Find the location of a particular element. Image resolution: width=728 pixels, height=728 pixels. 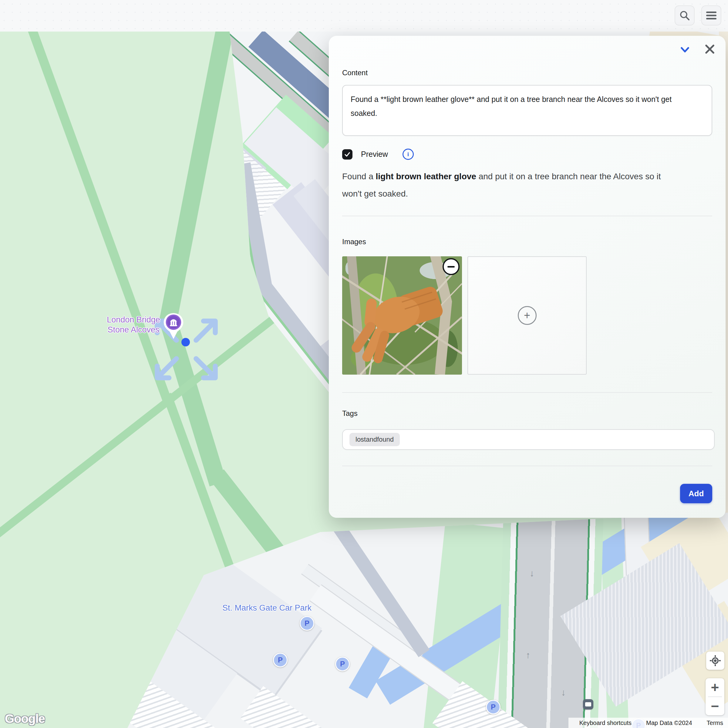

check-icon is located at coordinates (347, 154).